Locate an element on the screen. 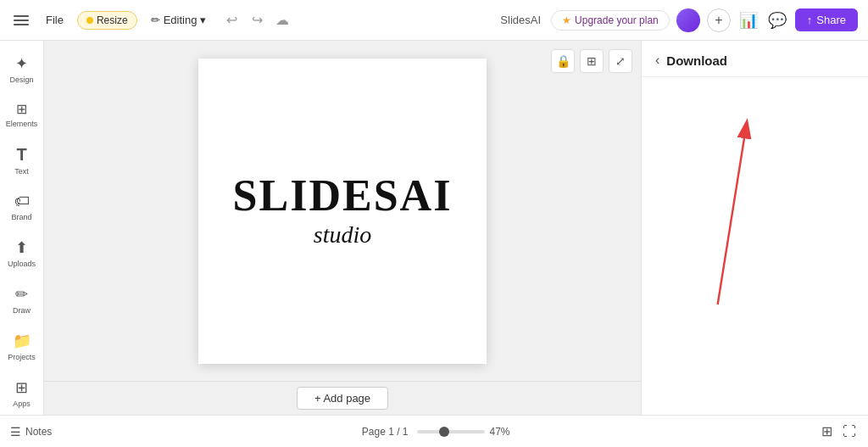  notes-icon: ☰ is located at coordinates (15, 432).